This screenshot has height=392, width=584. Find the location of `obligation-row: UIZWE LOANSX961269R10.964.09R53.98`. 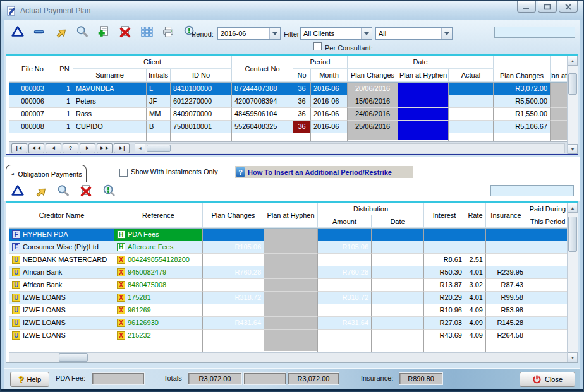

obligation-row: UIZWE LOANSX961269R10.964.09R53.98 is located at coordinates (288, 311).